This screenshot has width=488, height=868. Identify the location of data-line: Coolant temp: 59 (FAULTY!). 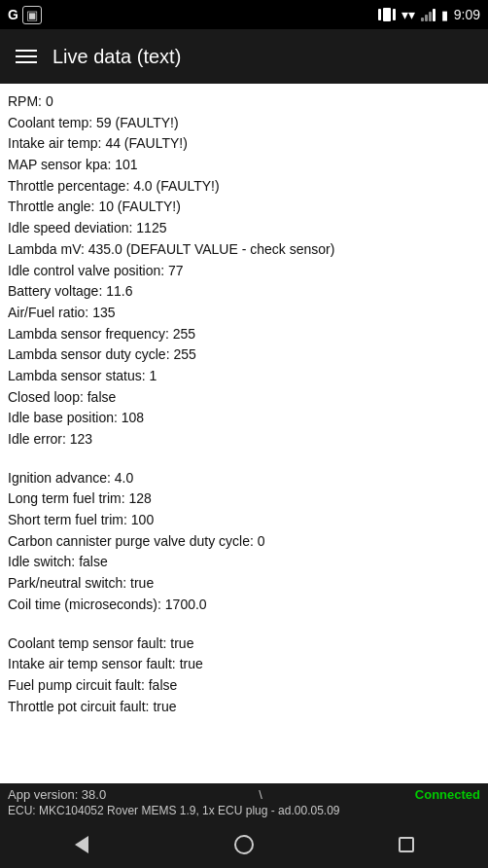
(244, 124).